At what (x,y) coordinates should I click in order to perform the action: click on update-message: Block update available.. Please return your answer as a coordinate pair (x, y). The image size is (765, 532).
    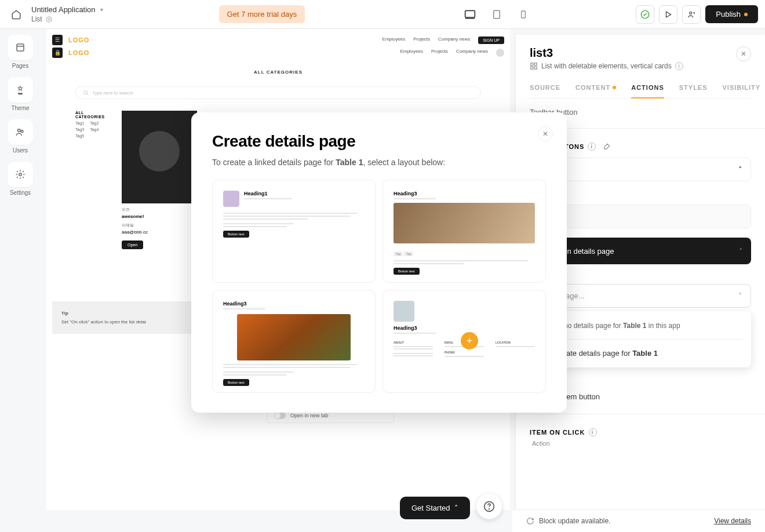
    Looking at the image, I should click on (575, 521).